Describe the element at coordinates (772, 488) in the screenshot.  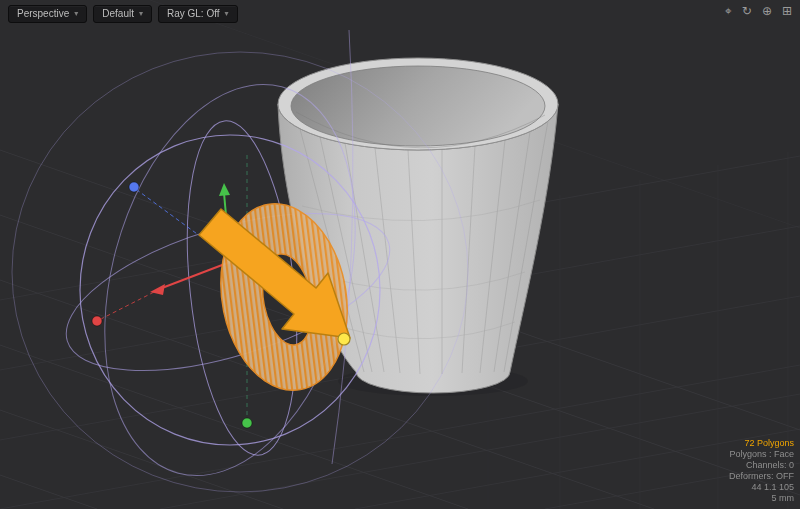
I see `stats-readout: 44 1.1 105` at that location.